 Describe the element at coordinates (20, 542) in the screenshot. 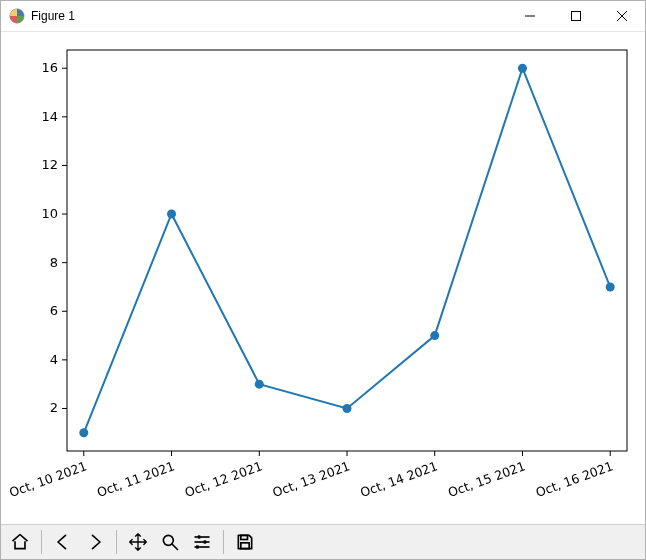

I see `home-button` at that location.